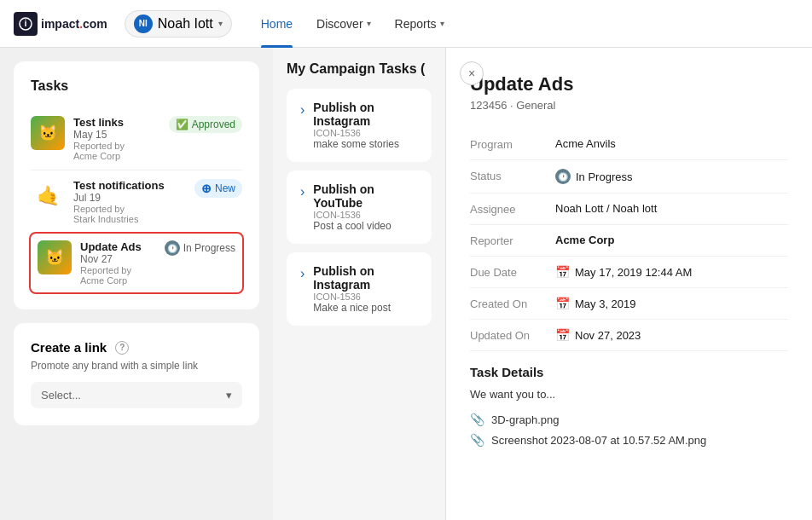 The width and height of the screenshot is (812, 520). Describe the element at coordinates (136, 186) in the screenshot. I see `tasks-card: Tasks 🐱 Test links May 15 Reported by Ac…` at that location.